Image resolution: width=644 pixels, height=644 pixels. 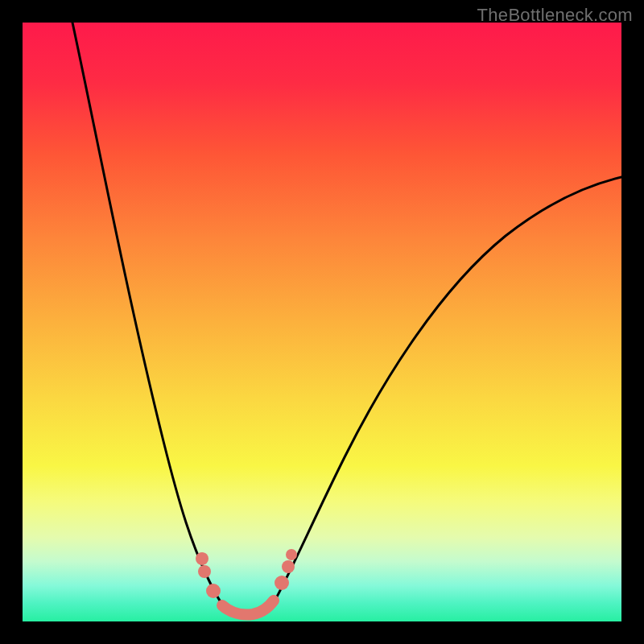 I want to click on marker-valley-run, so click(x=248, y=608).